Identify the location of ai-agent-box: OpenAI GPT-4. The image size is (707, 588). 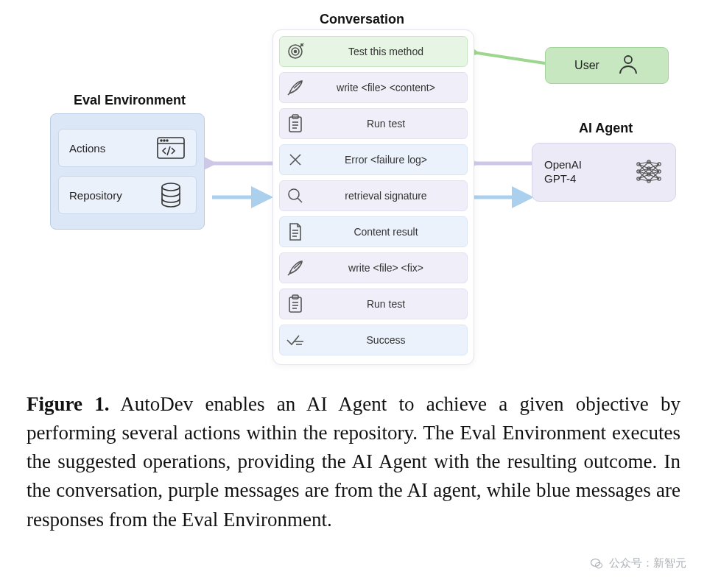
(604, 172).